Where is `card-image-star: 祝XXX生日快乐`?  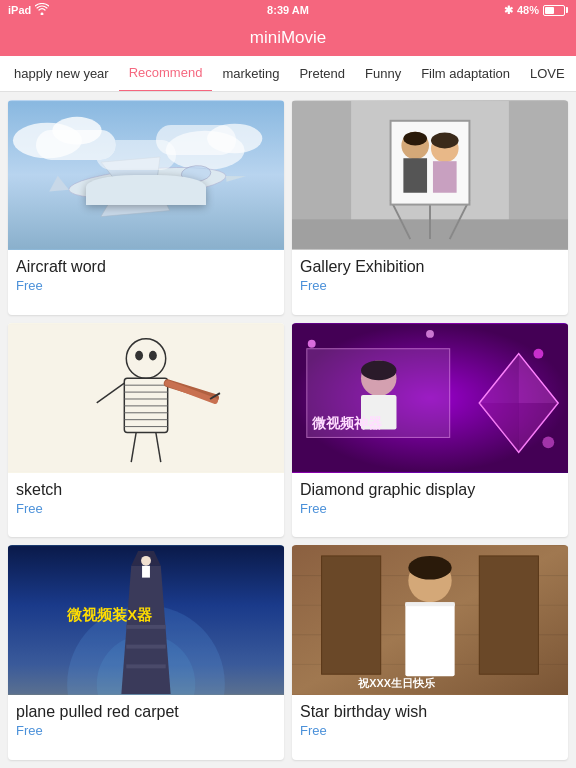 card-image-star: 祝XXX生日快乐 is located at coordinates (430, 620).